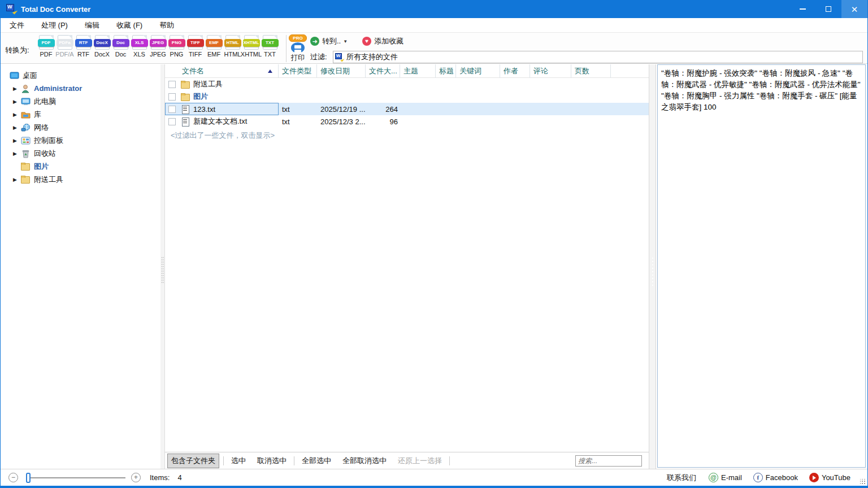 The image size is (868, 488). What do you see at coordinates (407, 134) in the screenshot?
I see `filtered-files-note: <过滤出了一些文件，双击显示>` at bounding box center [407, 134].